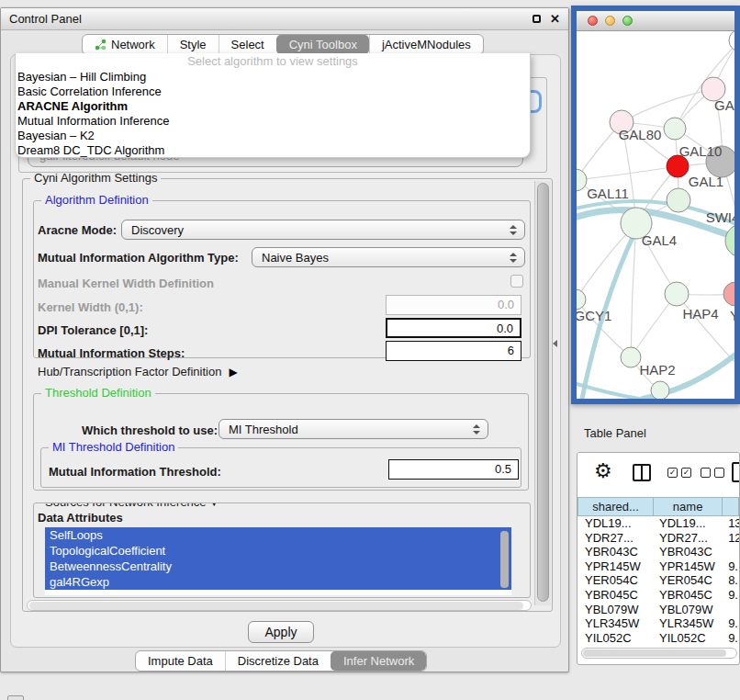 The width and height of the screenshot is (740, 700). What do you see at coordinates (659, 653) in the screenshot?
I see `table-horizontal-scrollbar` at bounding box center [659, 653].